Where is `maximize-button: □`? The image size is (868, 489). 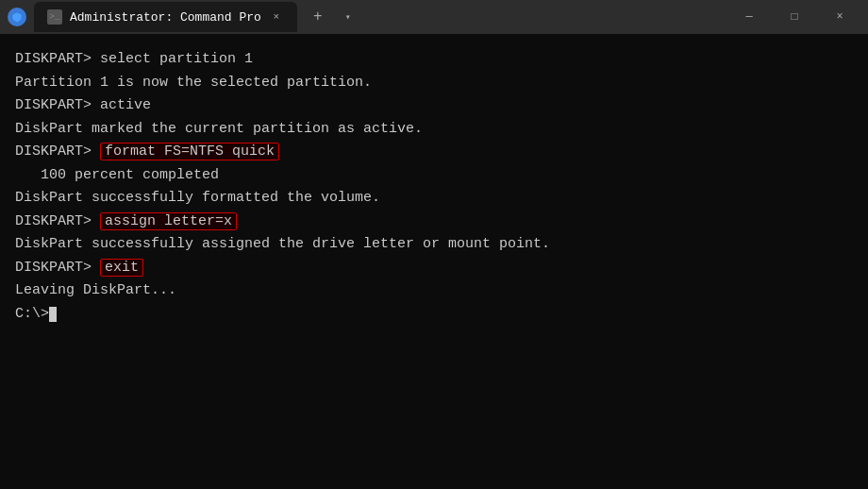 maximize-button: □ is located at coordinates (794, 17).